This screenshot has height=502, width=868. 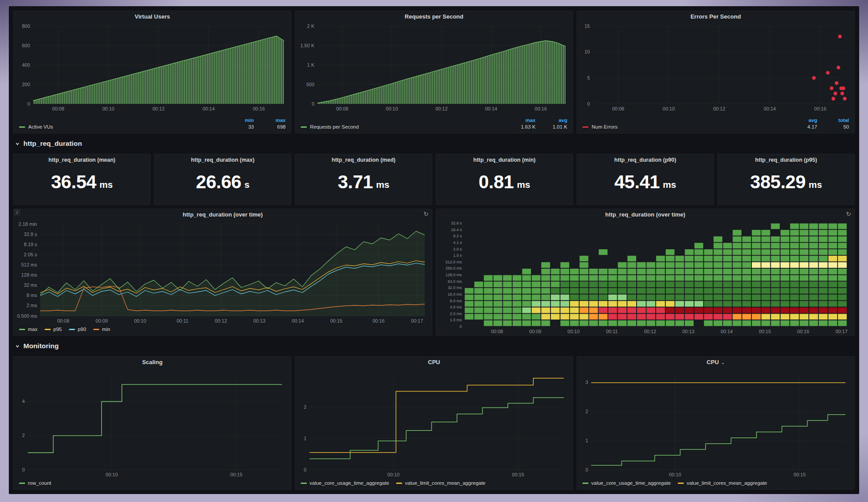 What do you see at coordinates (223, 160) in the screenshot?
I see `stat-panel-title: http_req_duration (max)` at bounding box center [223, 160].